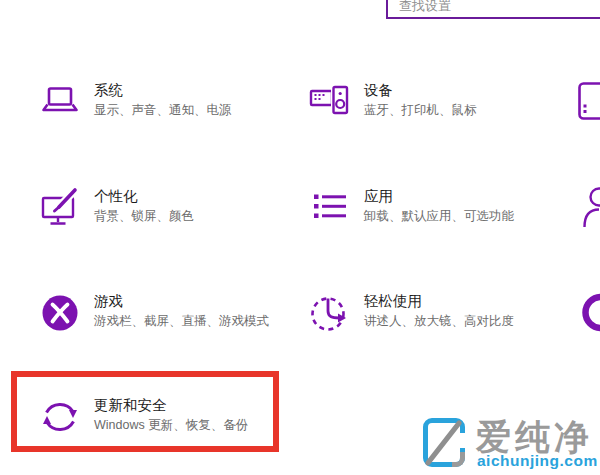 This screenshot has width=600, height=475. What do you see at coordinates (143, 417) in the screenshot?
I see `tile-update-security: 更新和安全 Windows 更新、恢复、备份` at bounding box center [143, 417].